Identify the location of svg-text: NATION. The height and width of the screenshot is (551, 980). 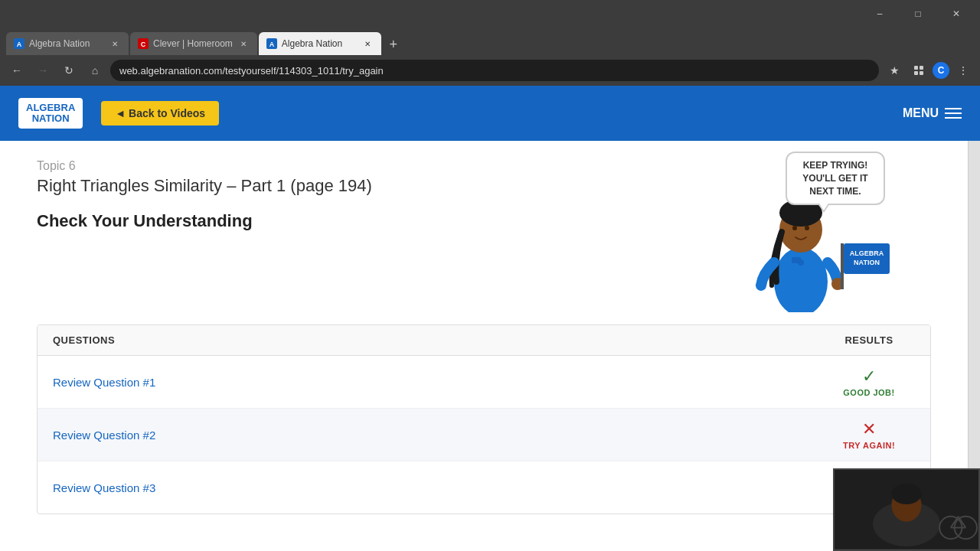
(867, 262).